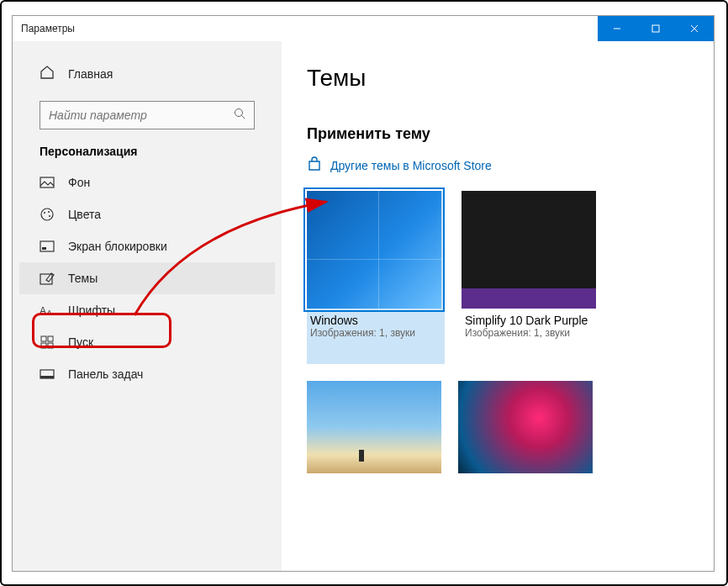 The image size is (728, 586). I want to click on fonts-icon: AA, so click(47, 310).